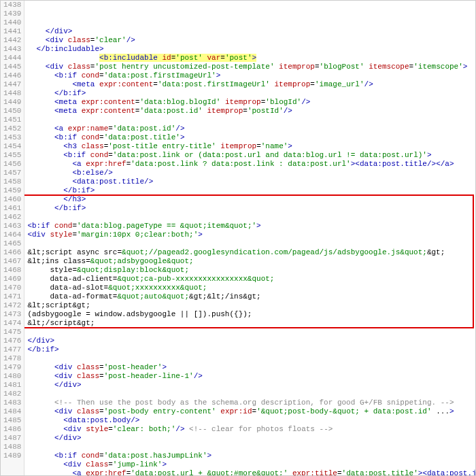  What do you see at coordinates (12, 350) in the screenshot?
I see `line-number: 1477` at bounding box center [12, 350].